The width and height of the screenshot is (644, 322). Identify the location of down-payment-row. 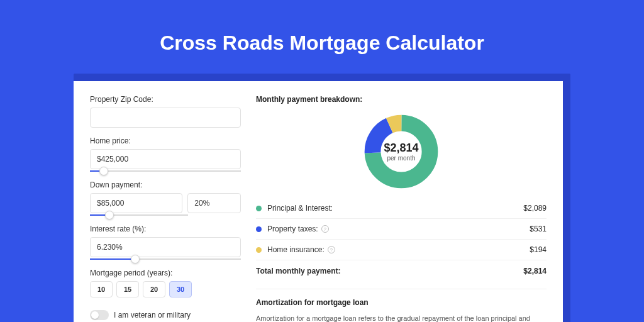
(165, 203).